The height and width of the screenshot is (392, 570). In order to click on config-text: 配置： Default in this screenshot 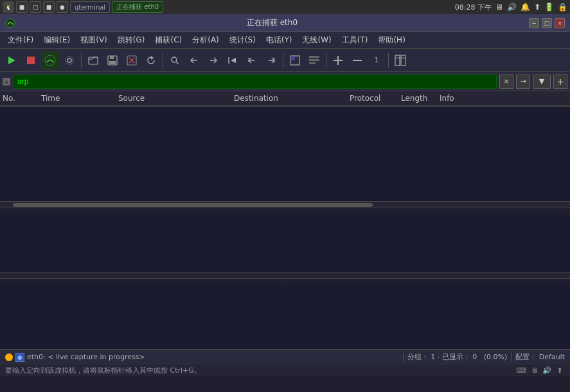, I will do `click(540, 357)`.